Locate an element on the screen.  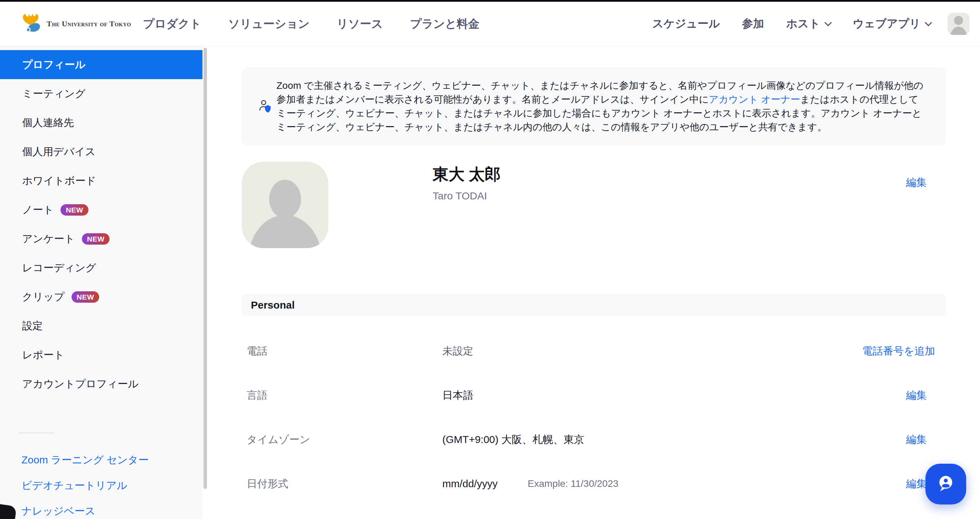
sidebar-nav-list: プロフィール ミーティング 個人連絡先 個人用デバイス ホワイトボード ノート … is located at coordinates (101, 224).